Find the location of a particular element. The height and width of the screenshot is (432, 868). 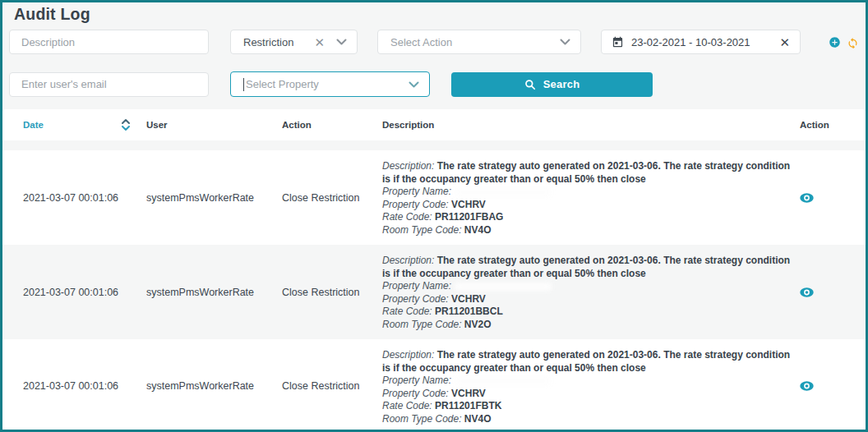

filter-row-1: Restriction ✕ Select Action 23-02-2021 -… is located at coordinates (434, 42).